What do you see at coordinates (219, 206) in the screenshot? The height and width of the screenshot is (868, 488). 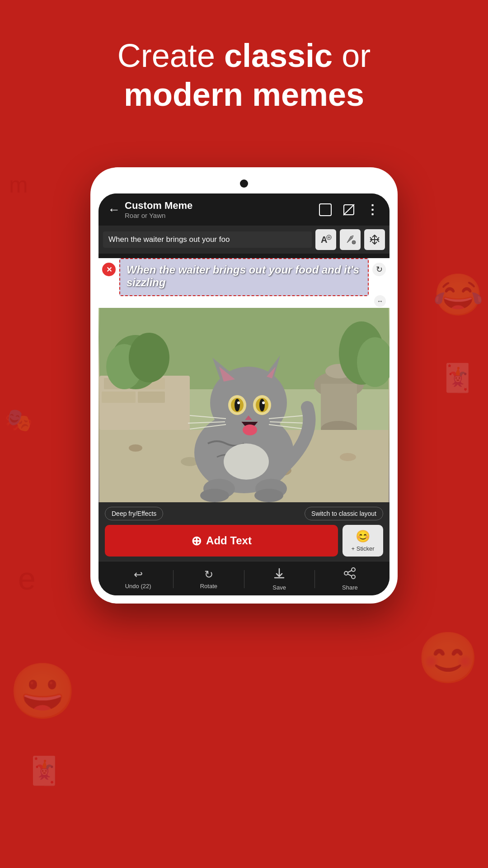 I see `toolbar-title: Custom Meme` at bounding box center [219, 206].